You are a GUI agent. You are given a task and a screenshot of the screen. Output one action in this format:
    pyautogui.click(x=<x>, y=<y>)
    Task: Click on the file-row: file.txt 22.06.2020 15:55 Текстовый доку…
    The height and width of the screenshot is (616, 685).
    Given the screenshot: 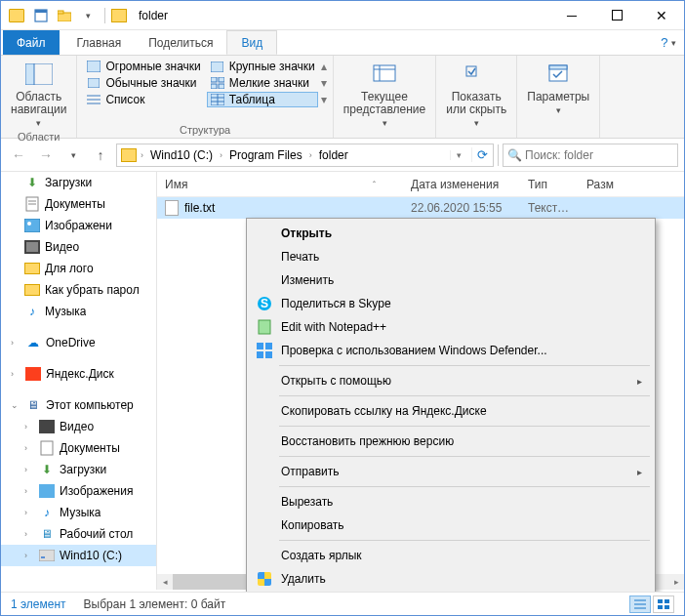 What is the action you would take?
    pyautogui.click(x=421, y=208)
    